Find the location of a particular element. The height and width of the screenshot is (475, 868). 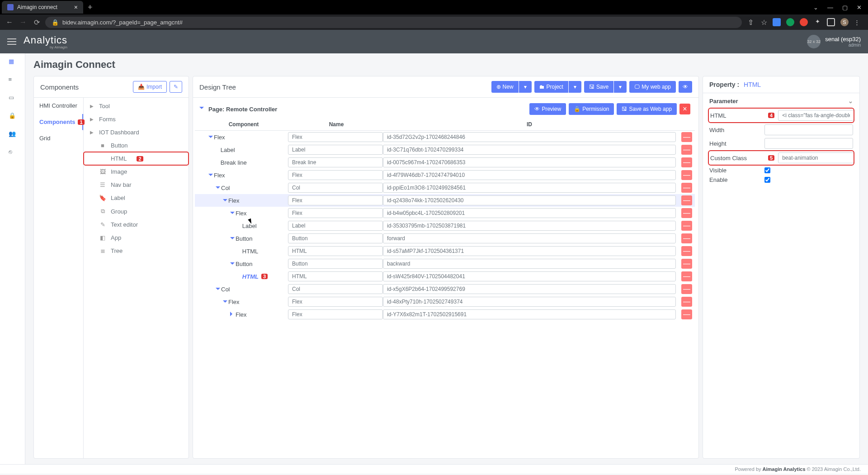

new-dropdown: ▾ is located at coordinates (525, 87).